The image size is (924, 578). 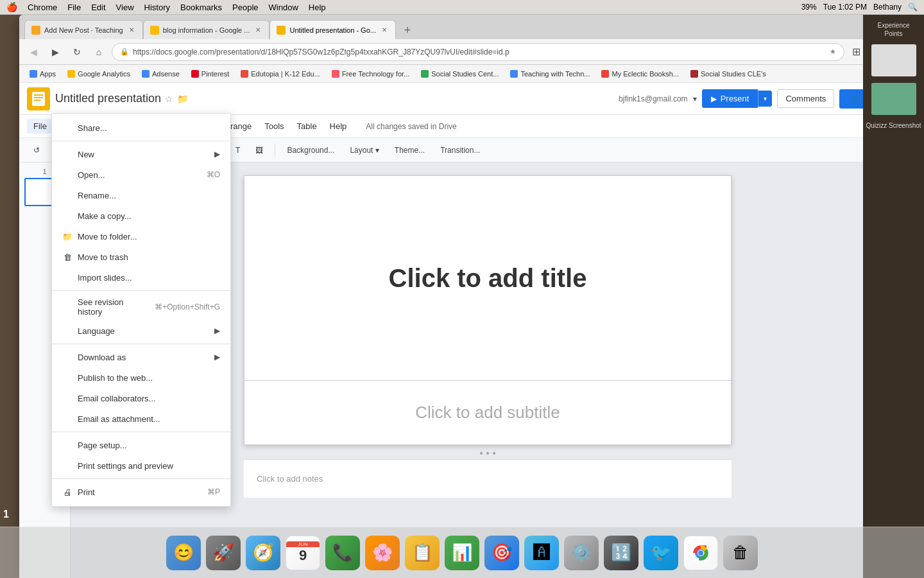 What do you see at coordinates (141, 466) in the screenshot?
I see `menu-print-settings: Print settings and preview` at bounding box center [141, 466].